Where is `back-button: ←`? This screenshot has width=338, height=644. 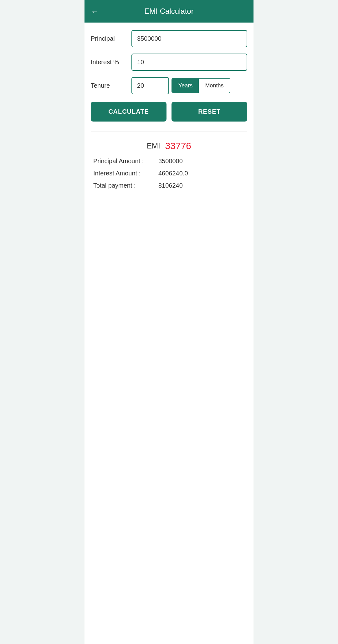 back-button: ← is located at coordinates (95, 11).